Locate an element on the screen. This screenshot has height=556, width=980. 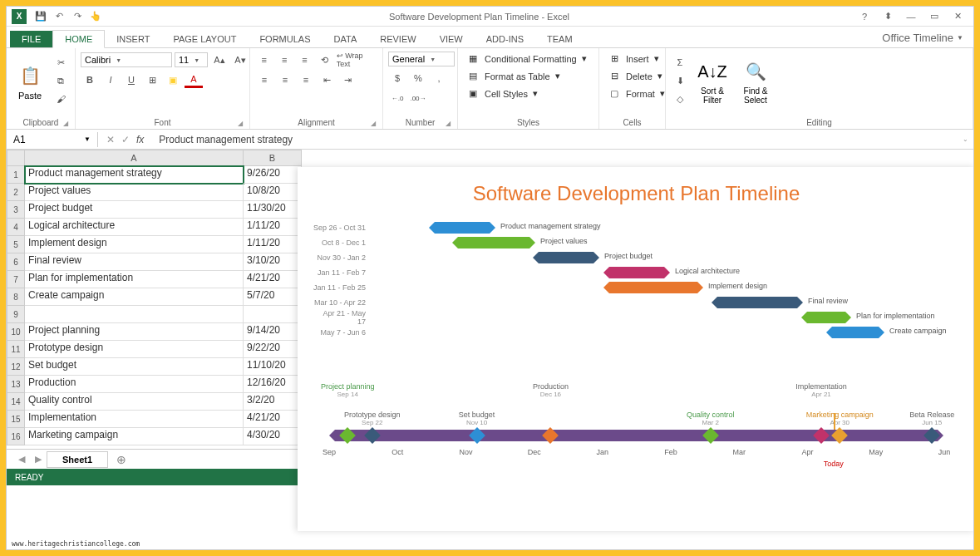
cell: 4/30/20 is located at coordinates (273, 437).